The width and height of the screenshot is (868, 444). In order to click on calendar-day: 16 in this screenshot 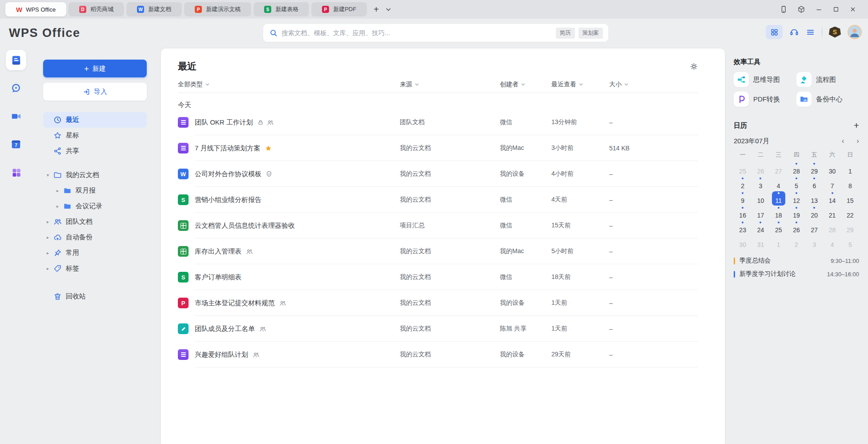, I will do `click(743, 213)`.